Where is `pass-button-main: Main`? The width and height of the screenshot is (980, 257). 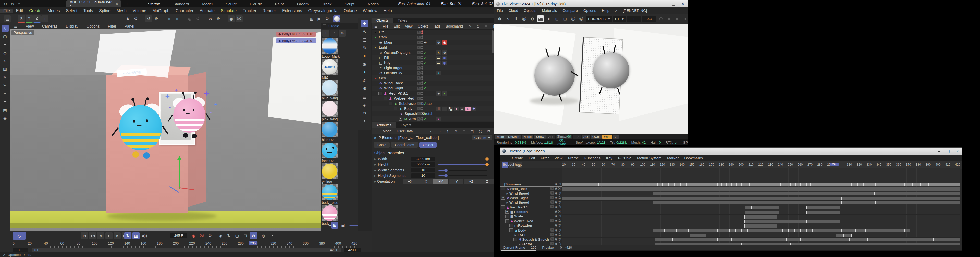 pass-button-main: Main is located at coordinates (500, 137).